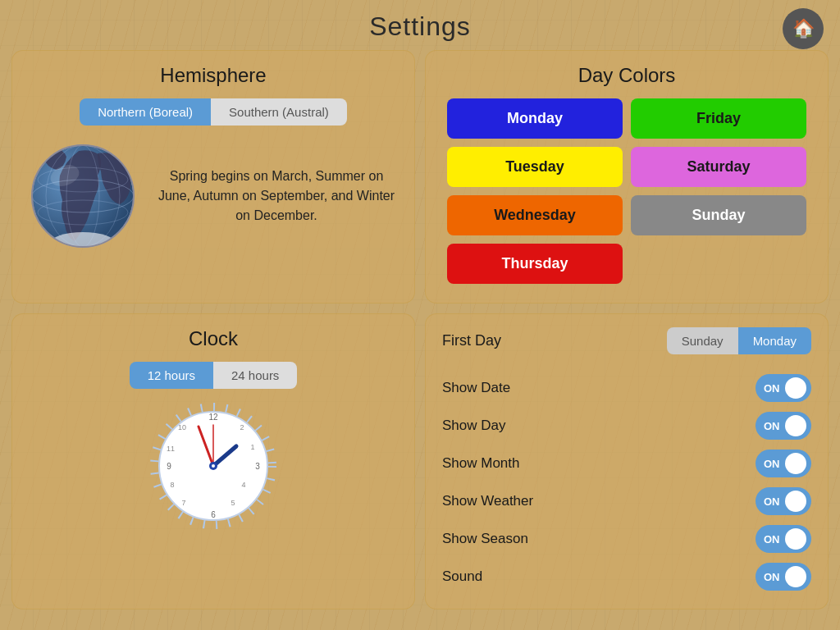 The height and width of the screenshot is (630, 840). What do you see at coordinates (627, 463) in the screenshot?
I see `show-month-row: Show Month ON` at bounding box center [627, 463].